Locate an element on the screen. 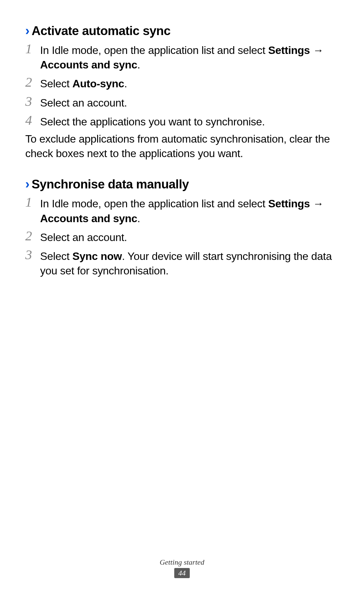 The width and height of the screenshot is (364, 597). step-item: 3 Select Sync now. Your device will star… is located at coordinates (182, 263).